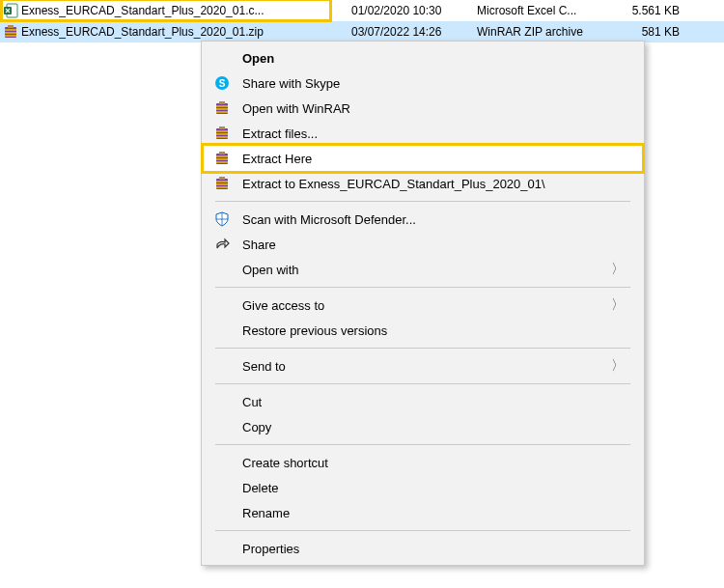 This screenshot has height=588, width=724. Describe the element at coordinates (423, 427) in the screenshot. I see `menu-copy: Copy` at that location.